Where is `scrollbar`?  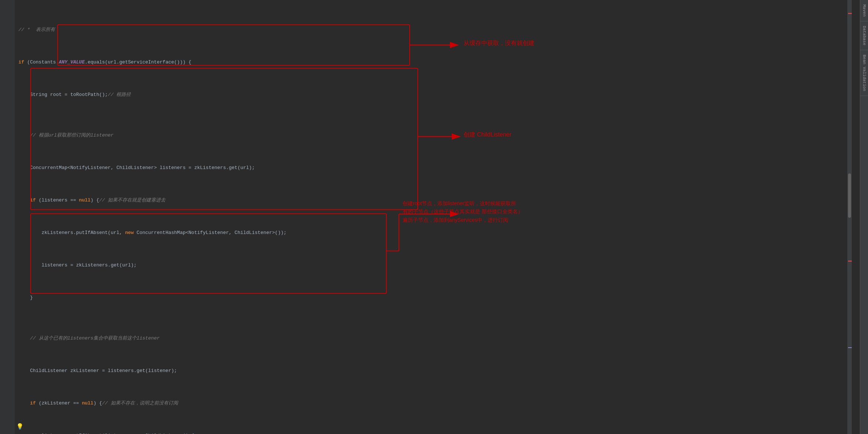
scrollbar is located at coordinates (850, 217).